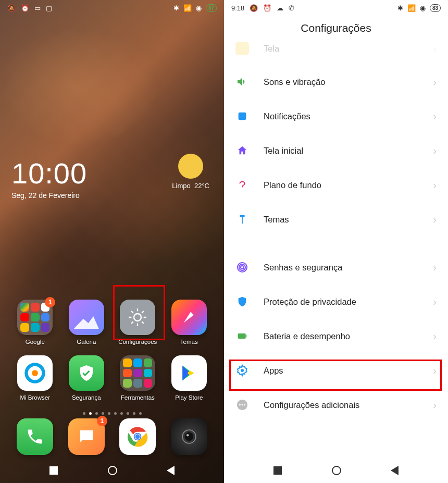  Describe the element at coordinates (423, 8) in the screenshot. I see `wifi-icon: ◉` at that location.